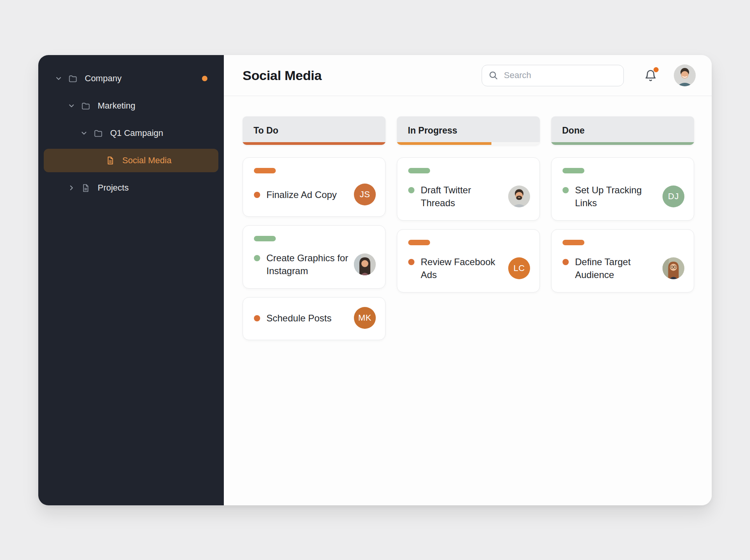  Describe the element at coordinates (282, 76) in the screenshot. I see `page-title: Social Media` at that location.